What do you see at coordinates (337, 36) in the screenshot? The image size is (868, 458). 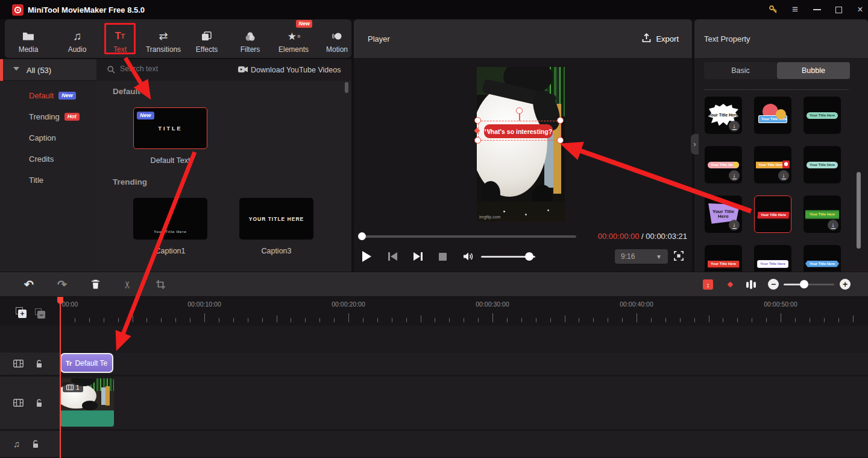 I see `motion-icon` at bounding box center [337, 36].